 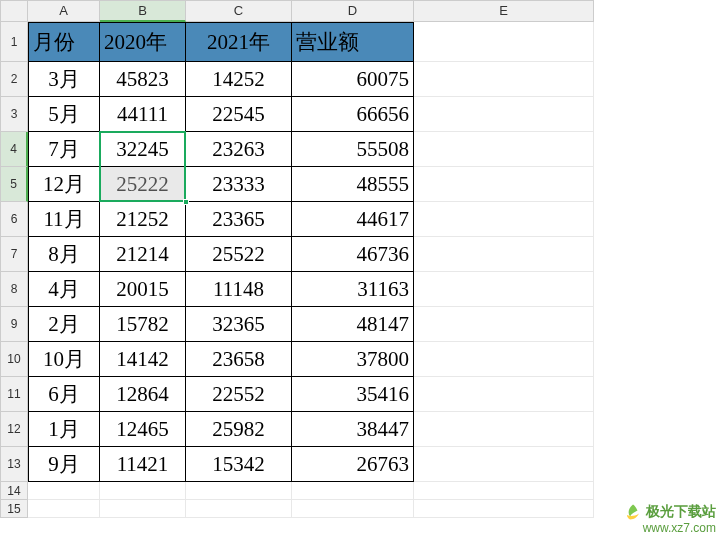 I want to click on row-header-2: 2, so click(x=14, y=80).